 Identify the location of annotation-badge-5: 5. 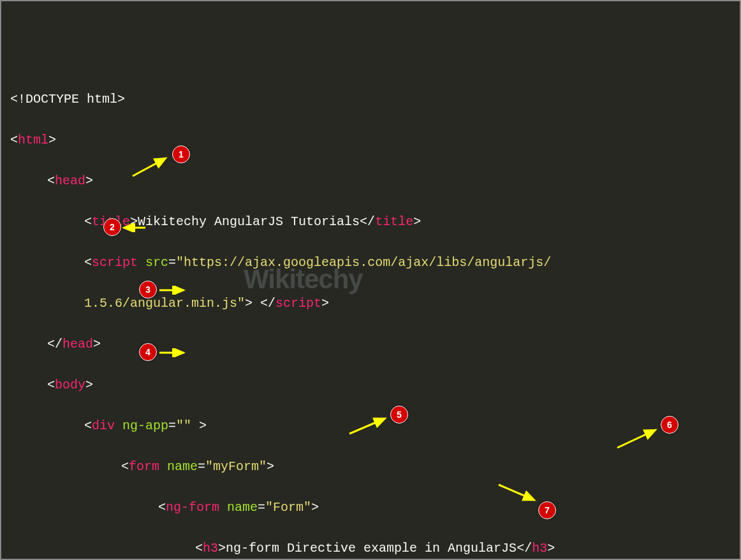
(399, 415).